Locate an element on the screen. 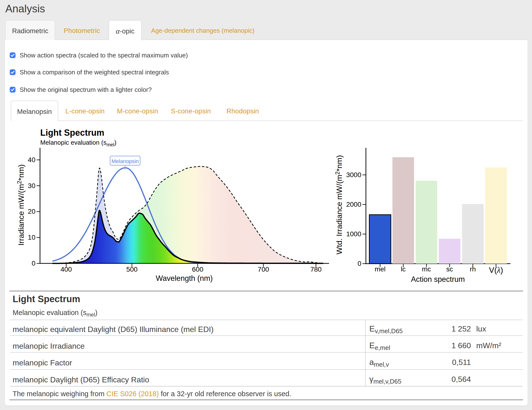  svg-text: 500 is located at coordinates (132, 269).